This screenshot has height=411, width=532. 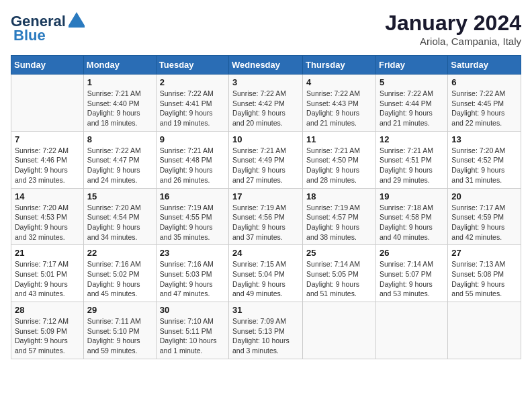 What do you see at coordinates (120, 279) in the screenshot?
I see `cell-info-text: Sunrise: 7:16 AMSunset: 5:02 PMDaylight:…` at bounding box center [120, 279].